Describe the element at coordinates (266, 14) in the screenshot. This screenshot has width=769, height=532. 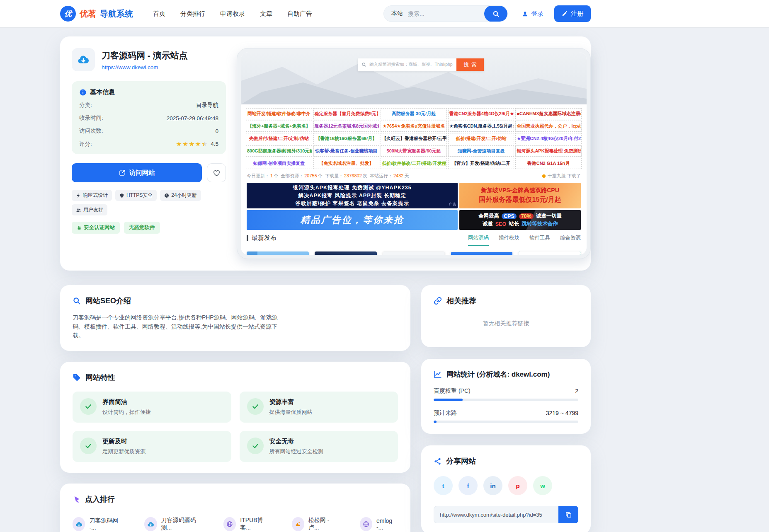
I see `nav-item-文章: 文章` at that location.